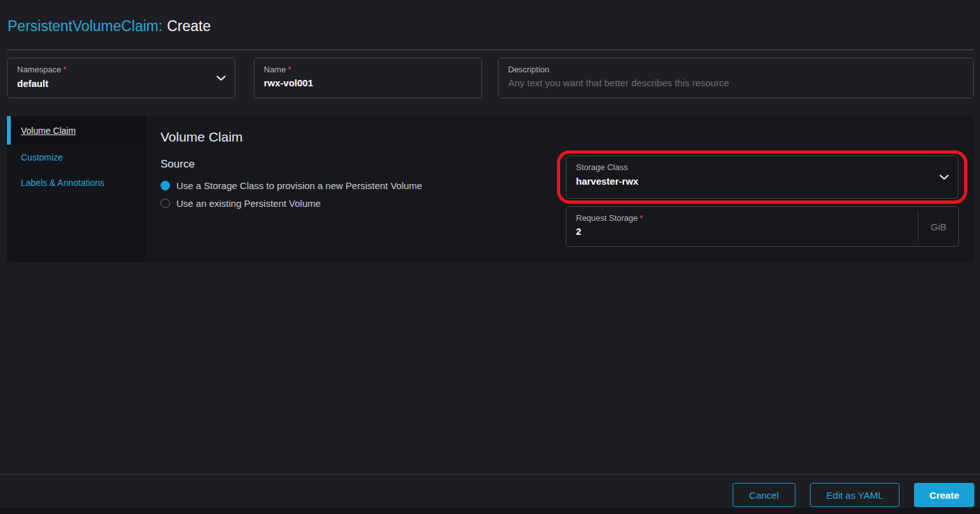 The image size is (980, 514). I want to click on bottom-strip, so click(490, 511).